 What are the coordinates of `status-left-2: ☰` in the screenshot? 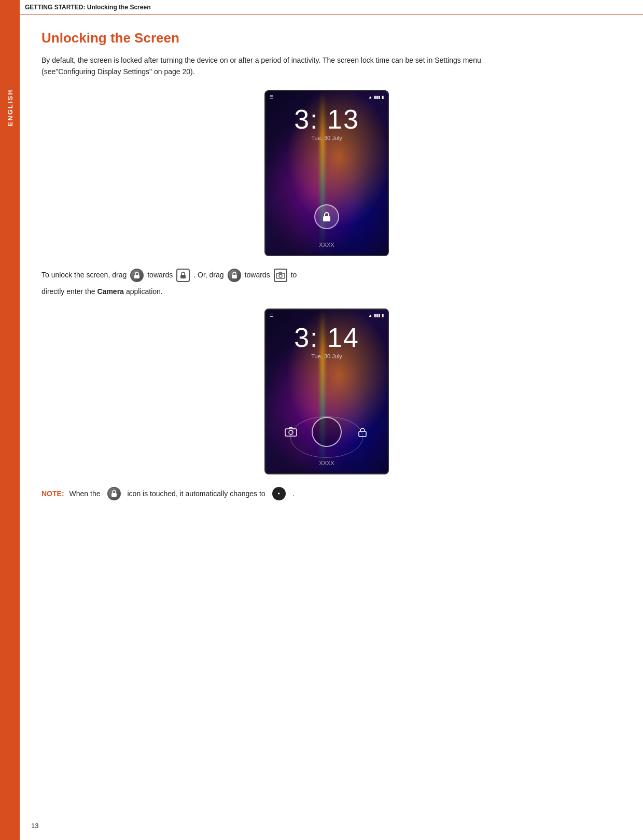 It's located at (272, 316).